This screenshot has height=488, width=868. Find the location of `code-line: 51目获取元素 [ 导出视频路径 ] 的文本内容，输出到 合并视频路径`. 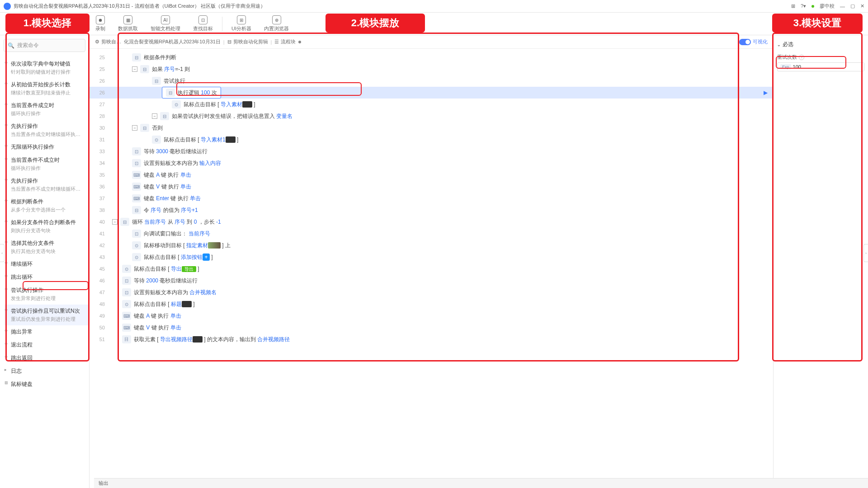

code-line: 51目获取元素 [ 导出视频路径 ] 的文本内容，输出到 合并视频路径 is located at coordinates (431, 339).